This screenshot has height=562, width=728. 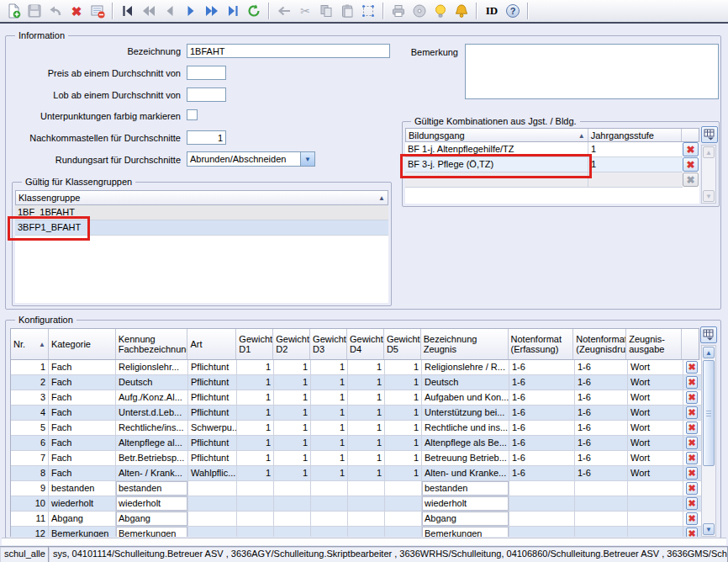 What do you see at coordinates (403, 344) in the screenshot?
I see `col-gewicht-d5: GewichtD5` at bounding box center [403, 344].